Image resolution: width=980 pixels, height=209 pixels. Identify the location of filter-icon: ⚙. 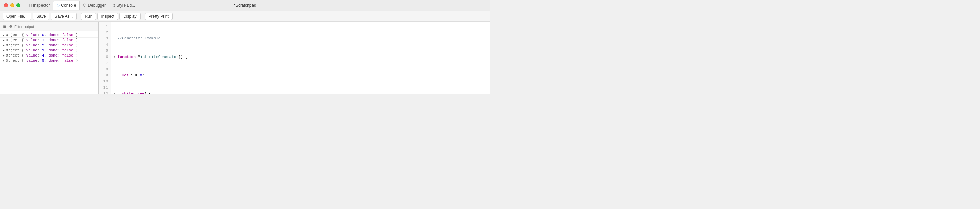
(11, 26).